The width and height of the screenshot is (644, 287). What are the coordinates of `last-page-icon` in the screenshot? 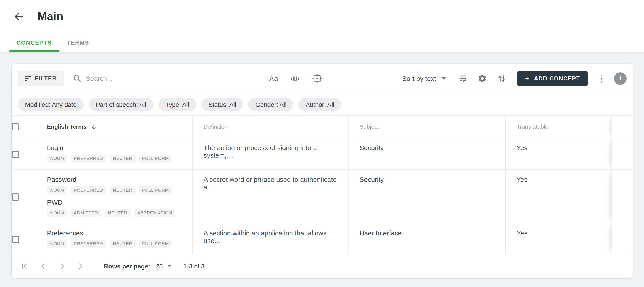 It's located at (81, 266).